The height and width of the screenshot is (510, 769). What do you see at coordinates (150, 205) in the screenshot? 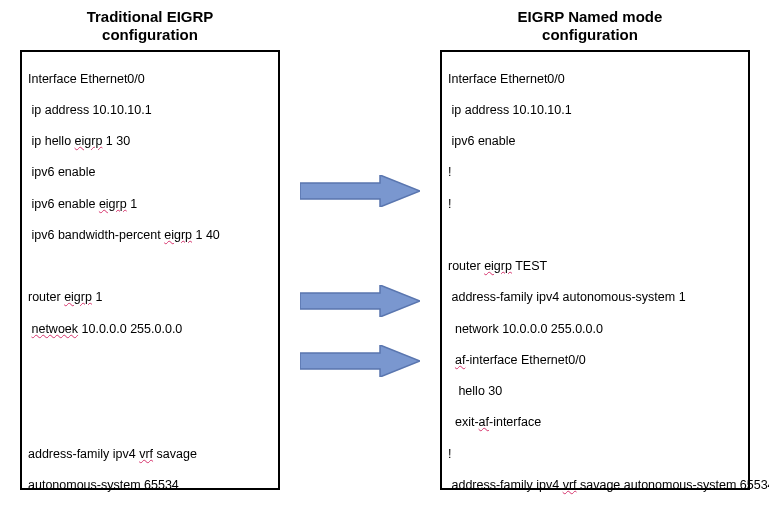
I see `cfg-line: ipv6 enable eigrp 1` at bounding box center [150, 205].